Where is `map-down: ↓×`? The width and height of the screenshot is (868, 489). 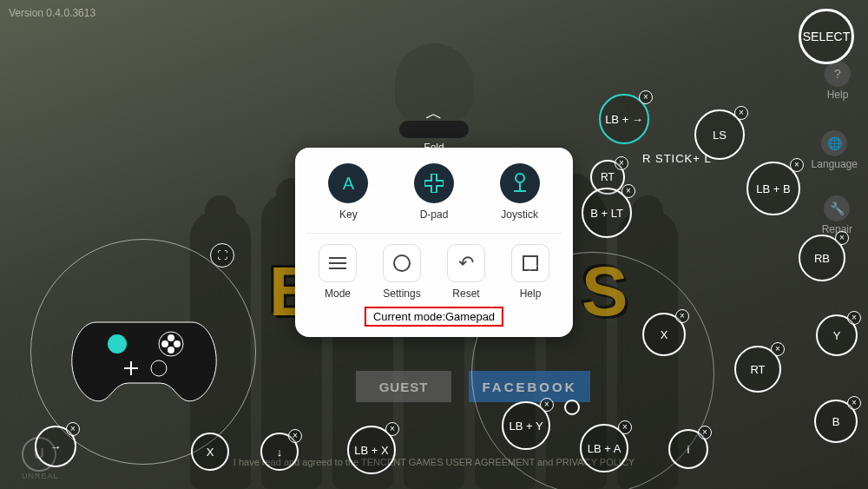 map-down: ↓× is located at coordinates (279, 452).